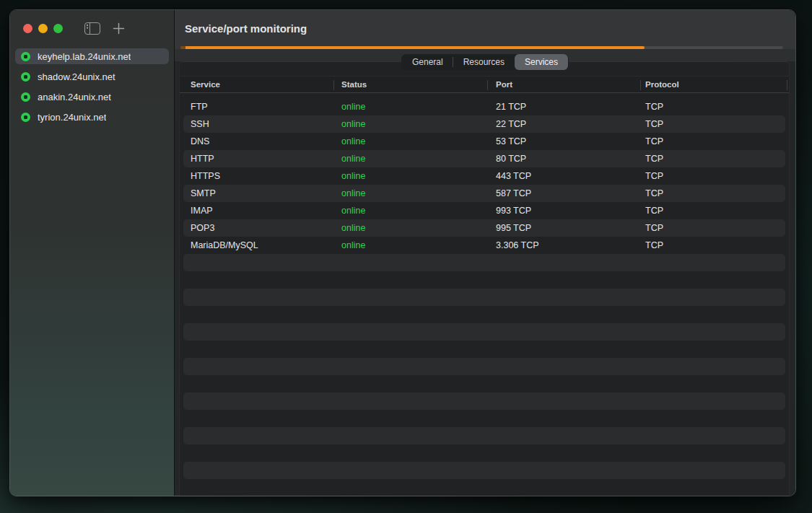  I want to click on close-button, so click(27, 29).